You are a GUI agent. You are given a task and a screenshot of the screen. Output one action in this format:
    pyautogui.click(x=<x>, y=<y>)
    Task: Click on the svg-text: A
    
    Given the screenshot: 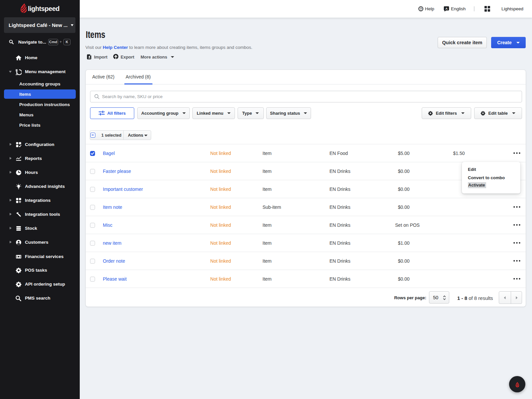 What is the action you would take?
    pyautogui.click(x=447, y=9)
    